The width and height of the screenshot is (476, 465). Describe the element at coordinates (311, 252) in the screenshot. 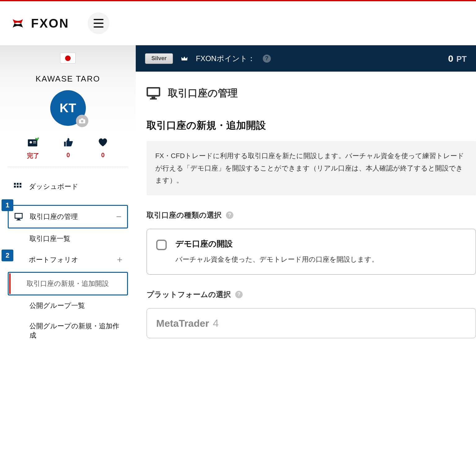

I see `option-demo: デモ口座の開設 バーチャル資金を使った、デモトレード用の口座を開設します。` at that location.